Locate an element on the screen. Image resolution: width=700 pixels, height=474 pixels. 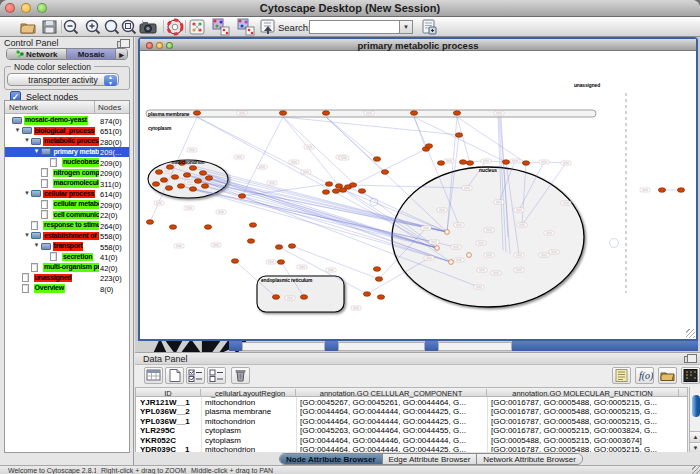
tree-row: cell communicat22(0) is located at coordinates (67, 216).